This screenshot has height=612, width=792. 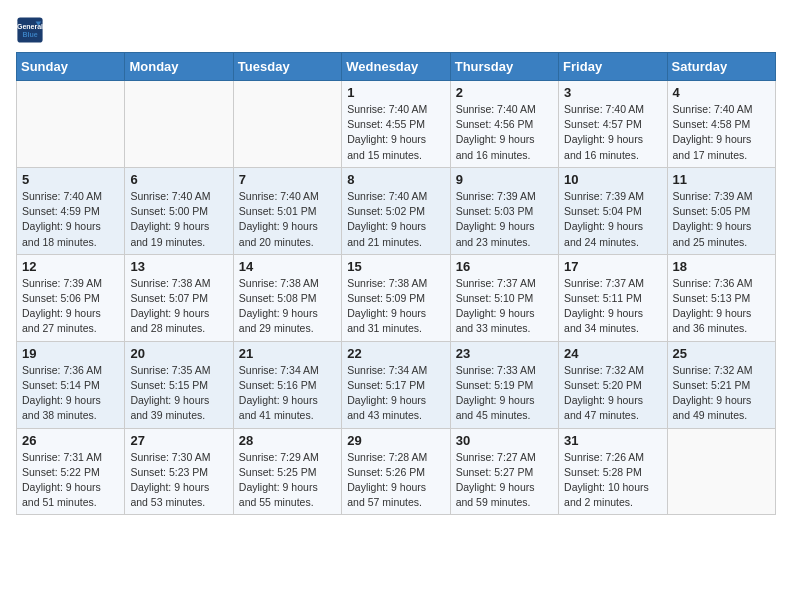 I want to click on calendar-week-row: 26Sunrise: 7:31 AM Sunset: 5:22 PM Dayli…, so click(x=396, y=472).